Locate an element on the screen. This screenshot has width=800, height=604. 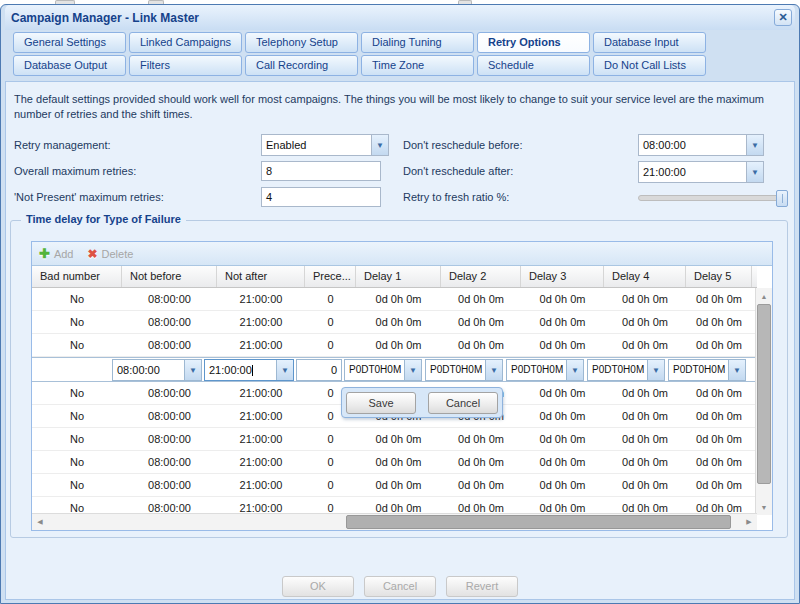
table-cell: 0 is located at coordinates (330, 322).